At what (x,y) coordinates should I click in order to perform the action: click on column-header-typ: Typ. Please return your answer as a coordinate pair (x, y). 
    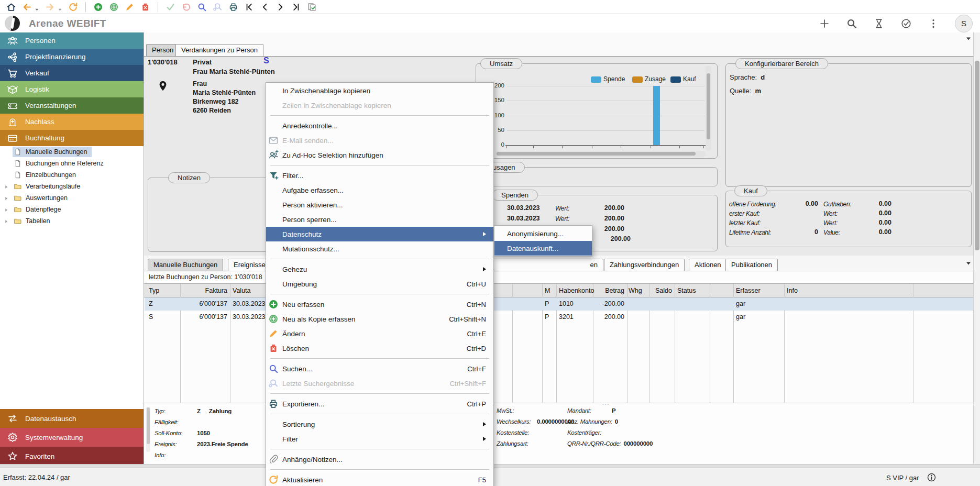
    Looking at the image, I should click on (162, 291).